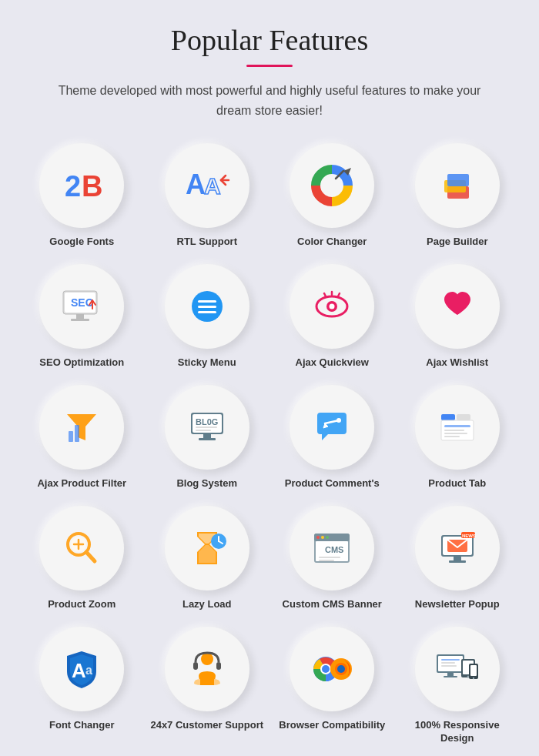 The height and width of the screenshot is (756, 539). Describe the element at coordinates (333, 363) in the screenshot. I see `ajax-quickview-label: Ajax Quickview` at that location.